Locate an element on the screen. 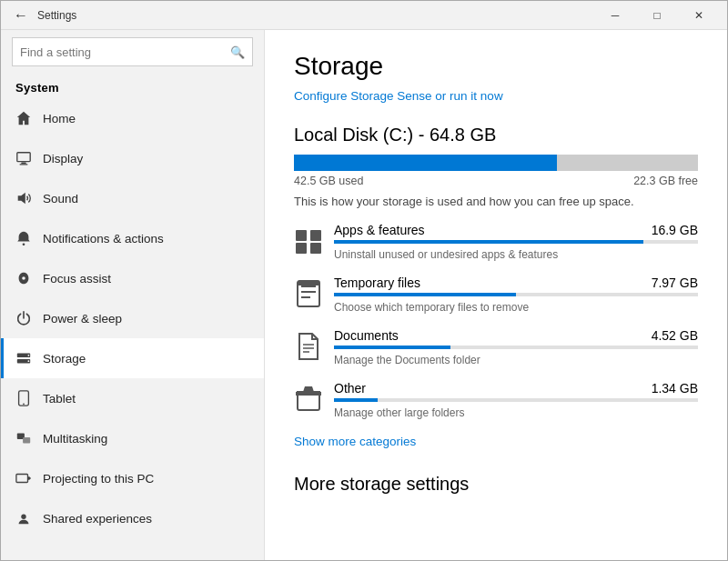 This screenshot has height=561, width=728. search-box: 🔍 is located at coordinates (133, 52).